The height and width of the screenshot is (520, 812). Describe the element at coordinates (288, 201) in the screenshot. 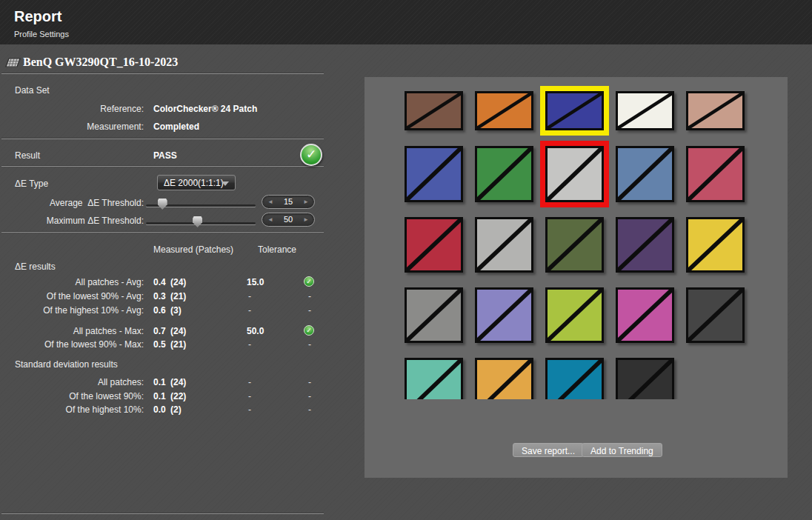

I see `average-threshold-stepper: ◄ 15 ►` at that location.